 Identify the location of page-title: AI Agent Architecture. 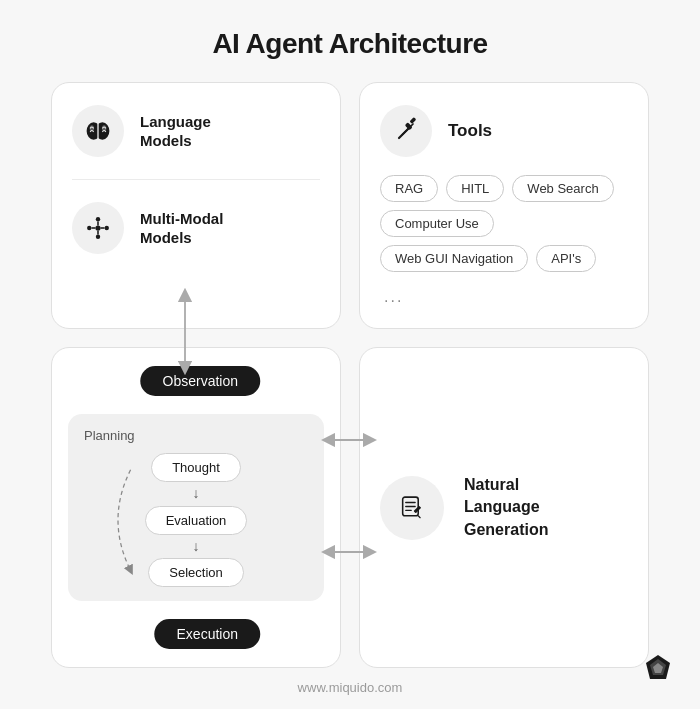
(350, 44).